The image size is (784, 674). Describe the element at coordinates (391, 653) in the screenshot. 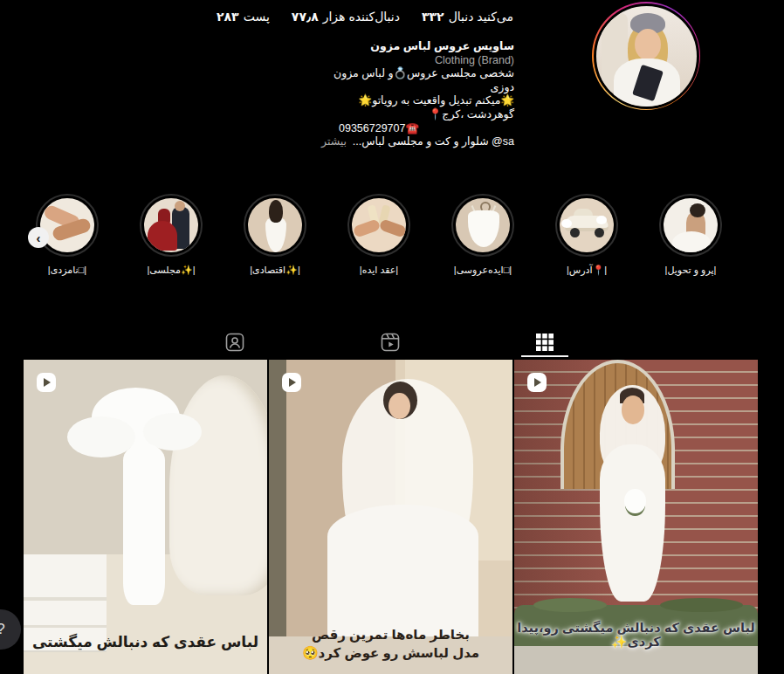

I see `caption-line-2: مدل لباسش رو عوض کرد🥺` at that location.